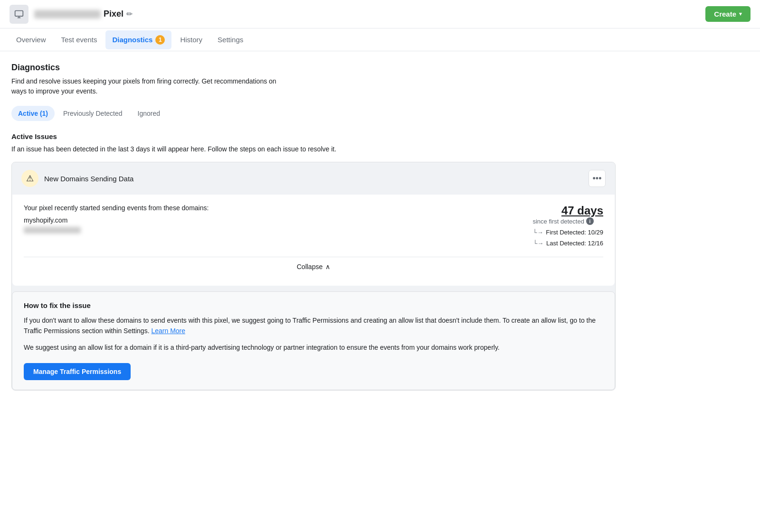  I want to click on sub-tab-previously-detected: Previously Detected, so click(93, 113).